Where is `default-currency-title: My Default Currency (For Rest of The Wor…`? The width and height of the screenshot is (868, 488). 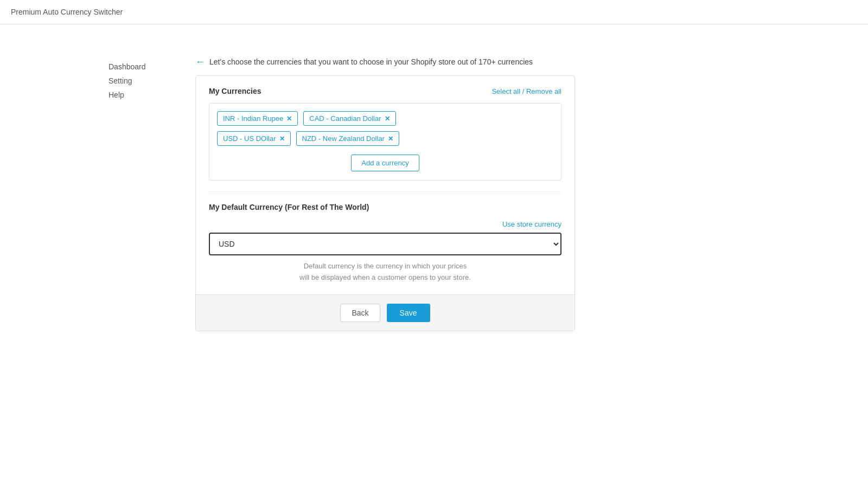 default-currency-title: My Default Currency (For Rest of The Wor… is located at coordinates (385, 207).